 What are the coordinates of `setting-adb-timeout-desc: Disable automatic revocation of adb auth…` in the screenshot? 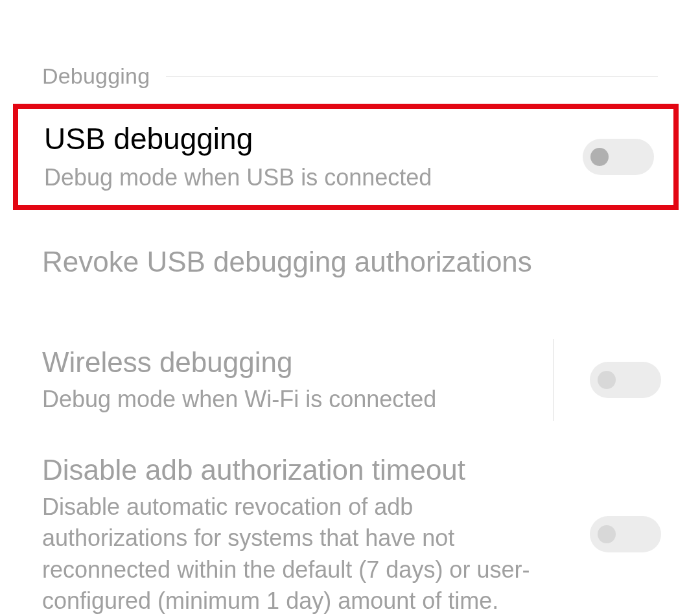 It's located at (303, 552).